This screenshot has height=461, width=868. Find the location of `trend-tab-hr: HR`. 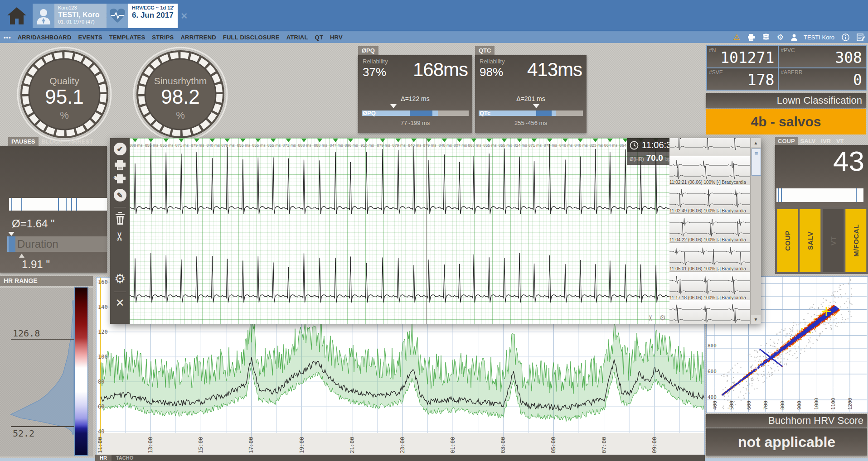

trend-tab-hr: HR is located at coordinates (103, 458).